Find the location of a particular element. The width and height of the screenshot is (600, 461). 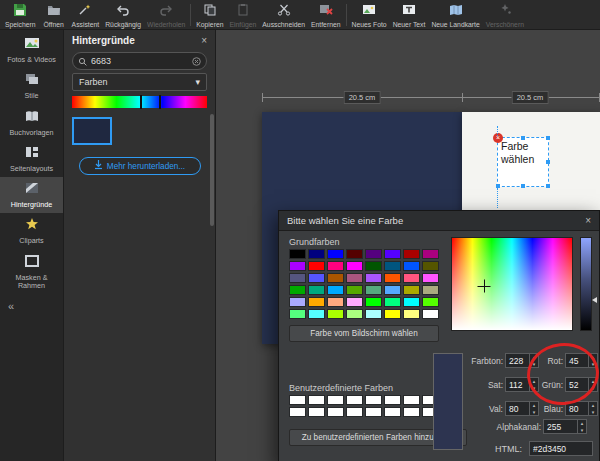

sidebar-item-hintergruende: Hintergründe is located at coordinates (32, 195).